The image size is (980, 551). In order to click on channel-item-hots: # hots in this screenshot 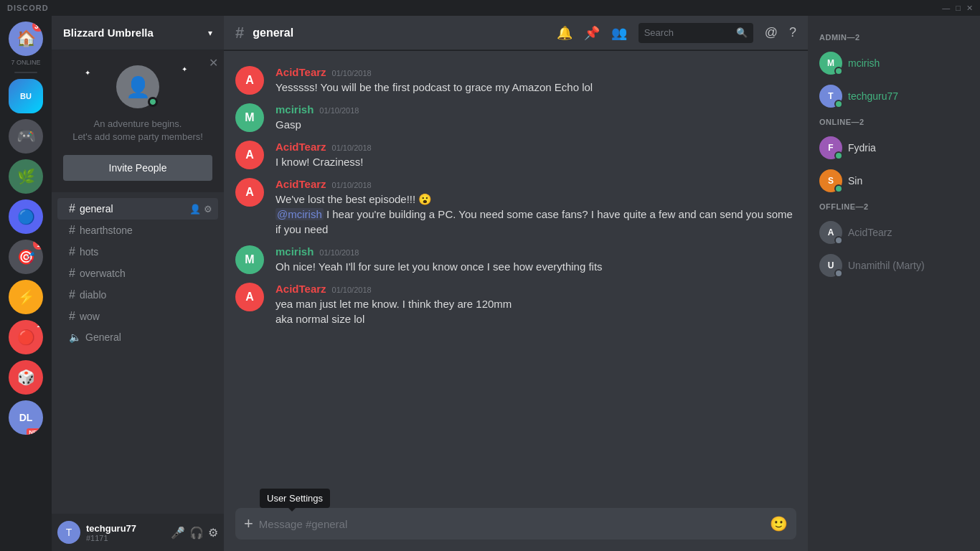, I will do `click(138, 252)`.